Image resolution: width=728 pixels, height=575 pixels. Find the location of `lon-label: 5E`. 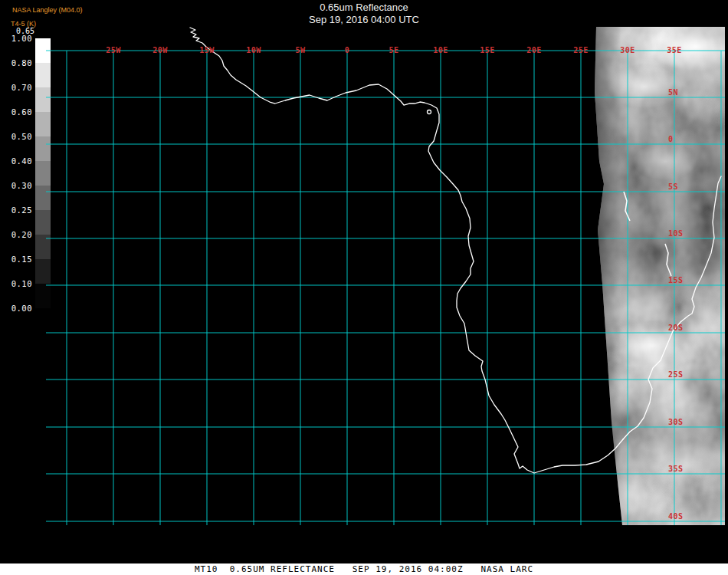

lon-label: 5E is located at coordinates (394, 51).